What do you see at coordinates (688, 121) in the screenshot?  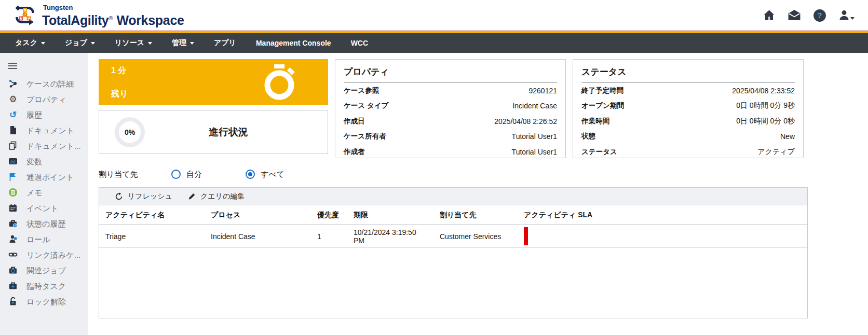 I see `status-row: 作業時間0日 0時間 0分 0秒` at bounding box center [688, 121].